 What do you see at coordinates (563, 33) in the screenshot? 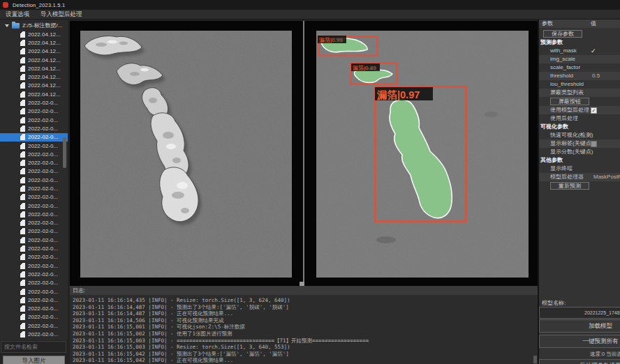
I see `save-params-button: 保存参数` at bounding box center [563, 33].